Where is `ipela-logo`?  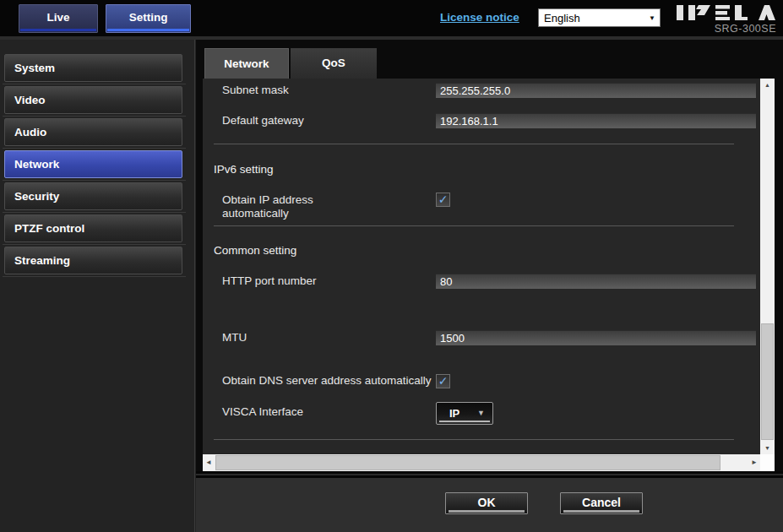
ipela-logo is located at coordinates (726, 14).